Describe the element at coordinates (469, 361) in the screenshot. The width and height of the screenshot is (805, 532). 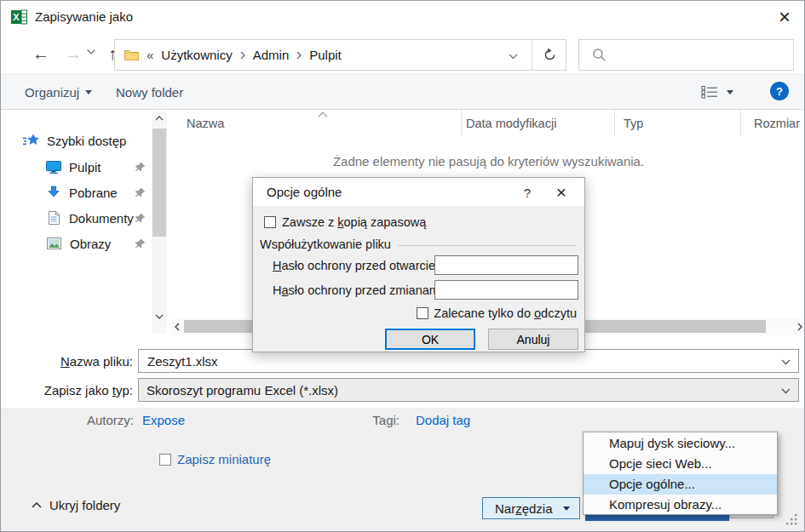
I see `filename-combobox` at that location.